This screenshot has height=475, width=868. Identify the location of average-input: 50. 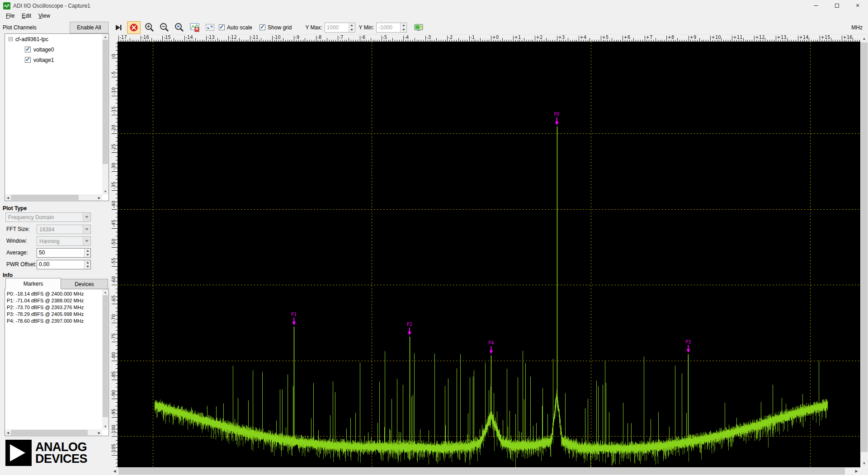
(64, 253).